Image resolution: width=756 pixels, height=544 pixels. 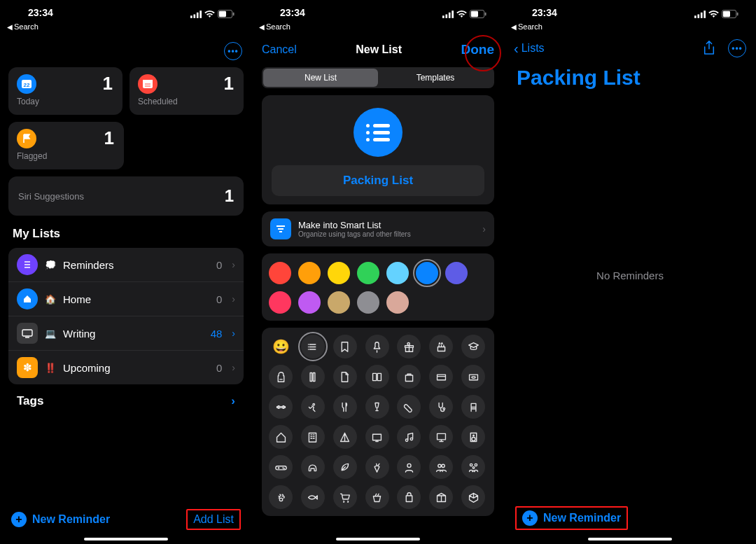 I want to click on plus-circle-icon: +, so click(x=530, y=518).